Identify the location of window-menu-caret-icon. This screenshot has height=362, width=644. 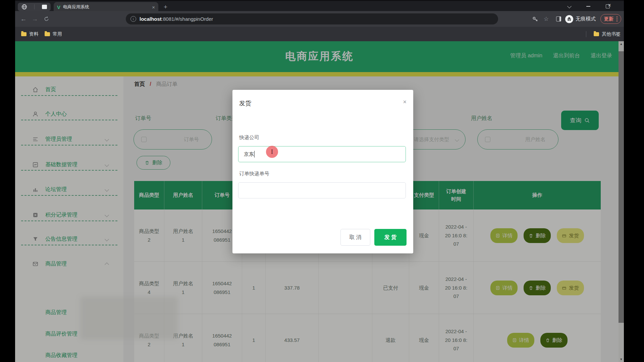
(570, 7).